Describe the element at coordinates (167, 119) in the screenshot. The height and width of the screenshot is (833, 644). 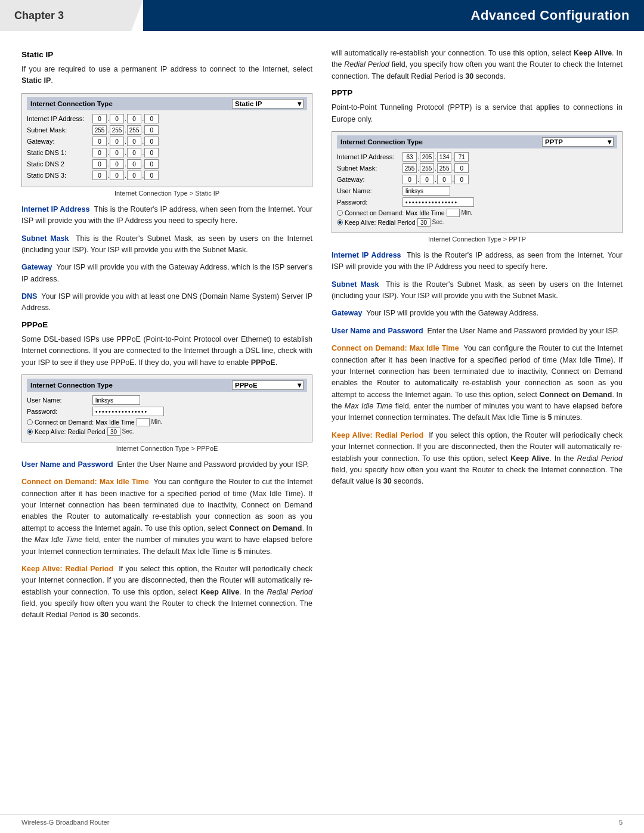
I see `ip-addr-row: Internet IP Address: 0. 0. 0. 0` at that location.